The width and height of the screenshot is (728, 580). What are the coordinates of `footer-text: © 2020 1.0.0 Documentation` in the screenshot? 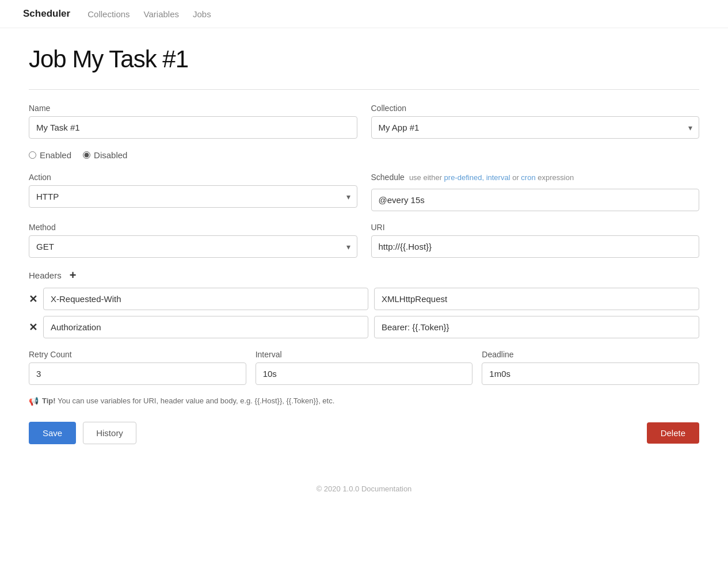 It's located at (364, 489).